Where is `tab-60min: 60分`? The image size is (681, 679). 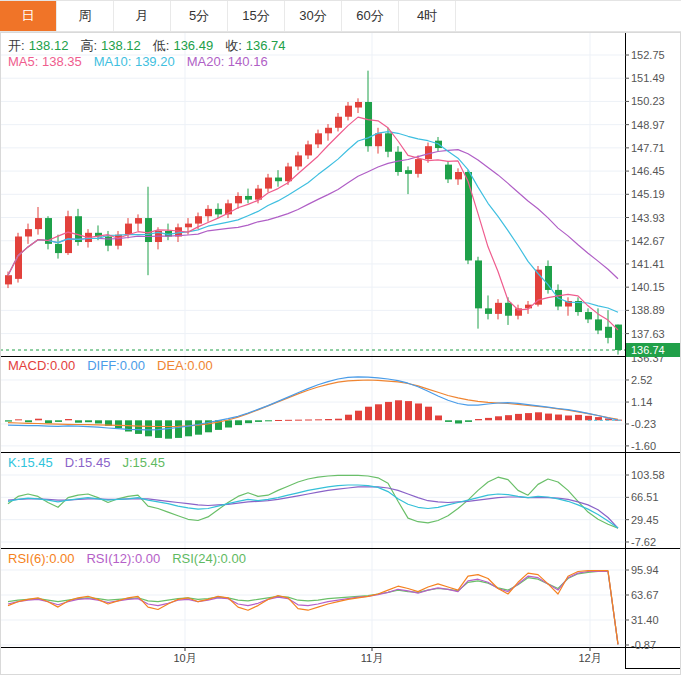 tab-60min: 60分 is located at coordinates (370, 16).